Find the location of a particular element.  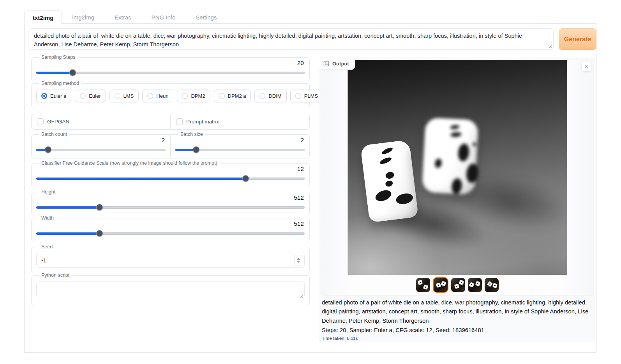

batch-count-label: Batch count is located at coordinates (54, 134).